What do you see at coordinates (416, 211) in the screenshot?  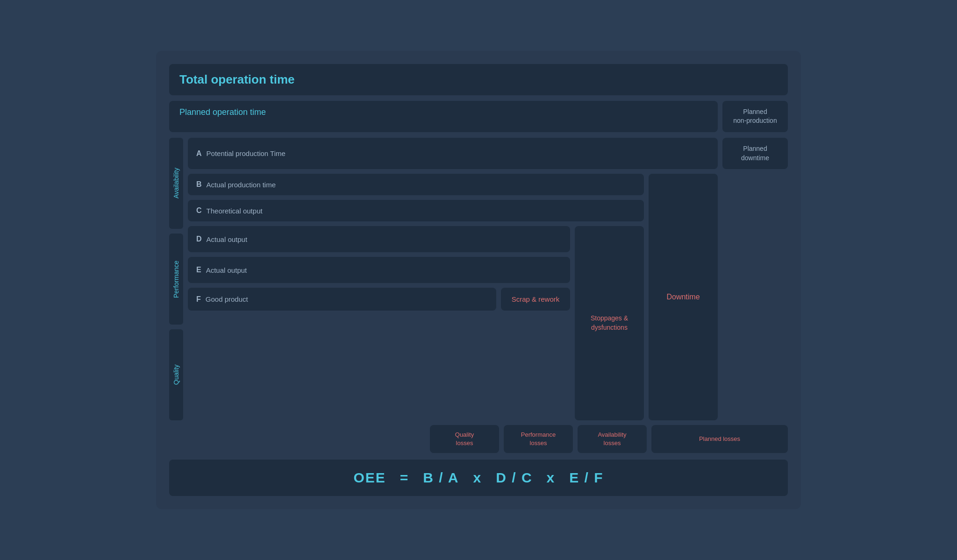 I see `block-c: C Theoretical output` at bounding box center [416, 211].